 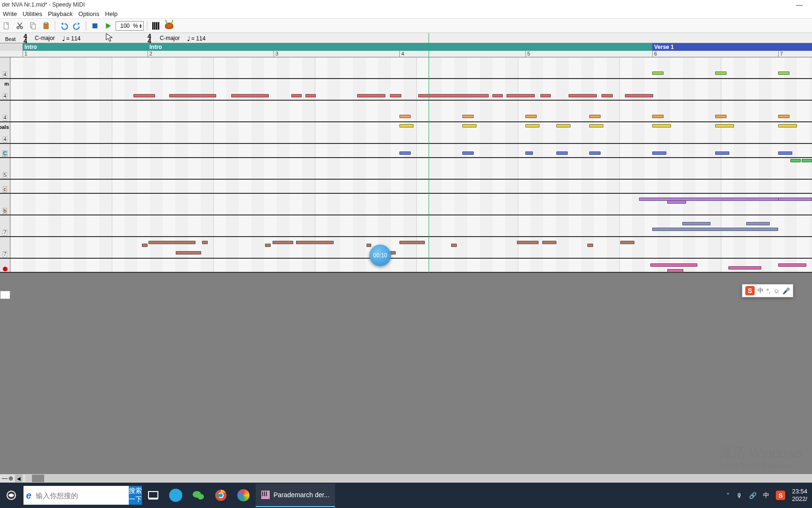 What do you see at coordinates (108, 26) in the screenshot?
I see `play-button` at bounding box center [108, 26].